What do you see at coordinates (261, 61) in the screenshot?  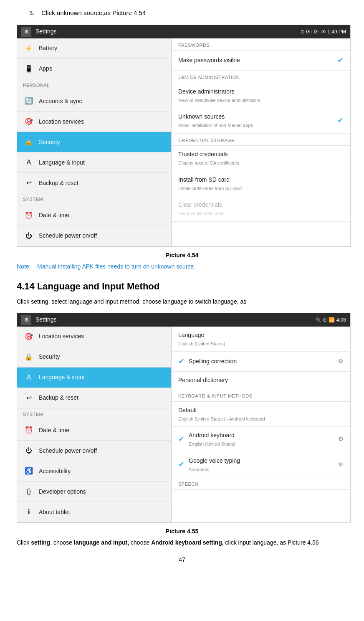 I see `right-item-passwords-visible: Make passwords visible ✔` at bounding box center [261, 61].